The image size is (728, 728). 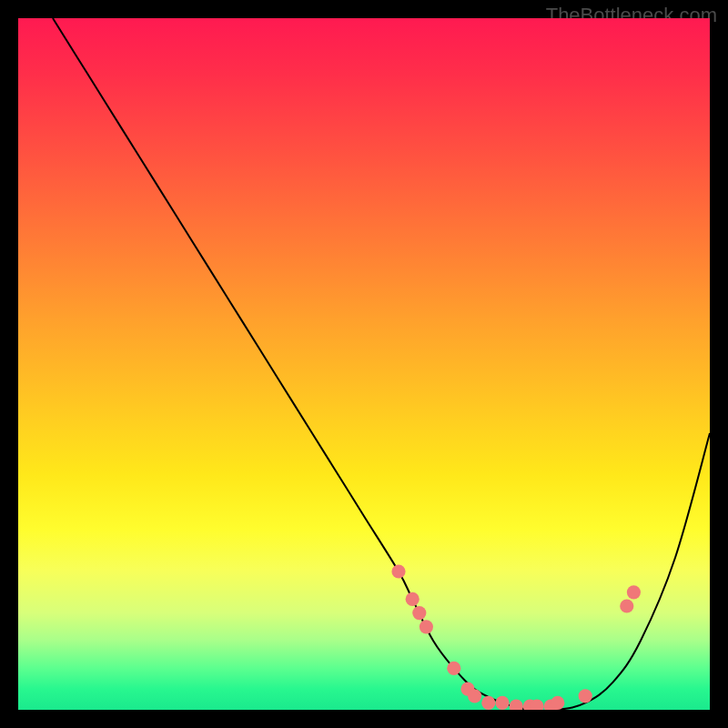 What do you see at coordinates (516, 637) in the screenshot?
I see `chart-markers` at bounding box center [516, 637].